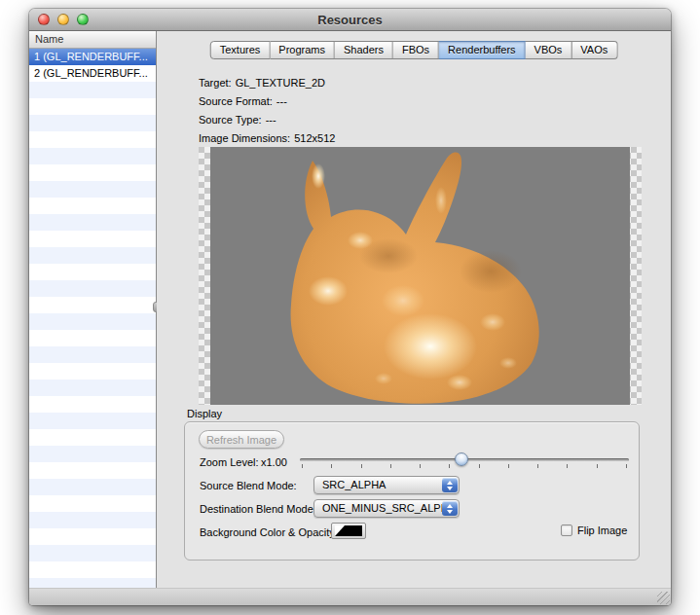 Image resolution: width=700 pixels, height=615 pixels. What do you see at coordinates (350, 19) in the screenshot?
I see `title-bar: Resources` at bounding box center [350, 19].